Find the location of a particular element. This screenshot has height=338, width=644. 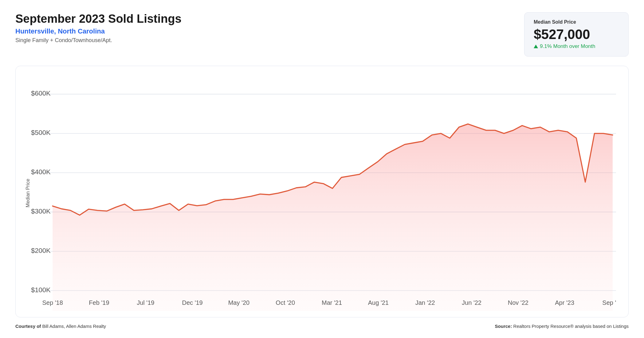

svg-text: $400K is located at coordinates (41, 172).